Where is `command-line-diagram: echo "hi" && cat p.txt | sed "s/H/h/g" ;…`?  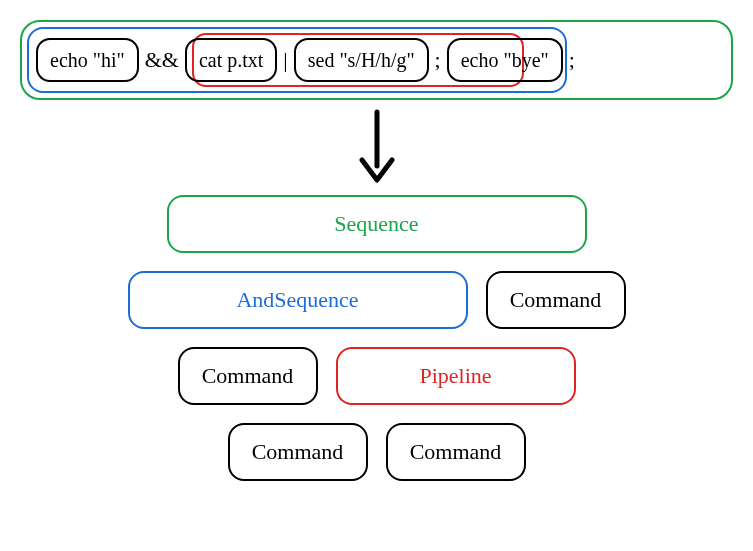 command-line-diagram: echo "hi" && cat p.txt | sed "s/H/h/g" ;… is located at coordinates (376, 60).